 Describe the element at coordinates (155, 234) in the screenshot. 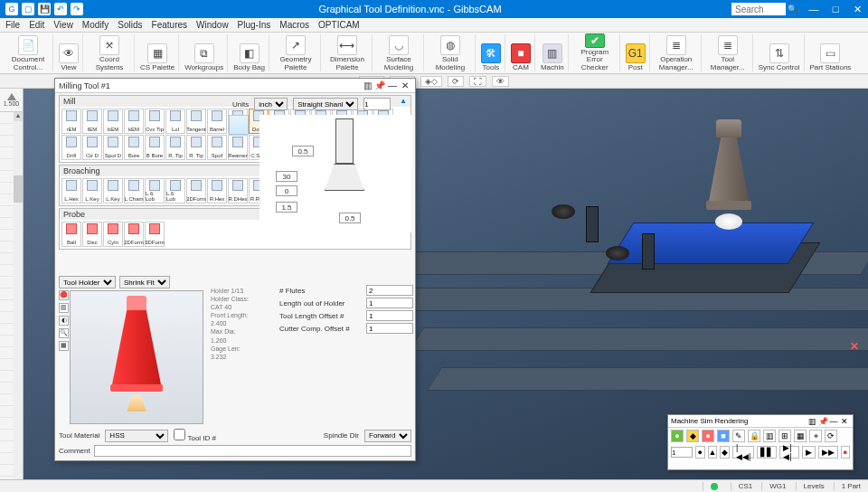

I see `tool-type-3dform: 3DForm` at that location.